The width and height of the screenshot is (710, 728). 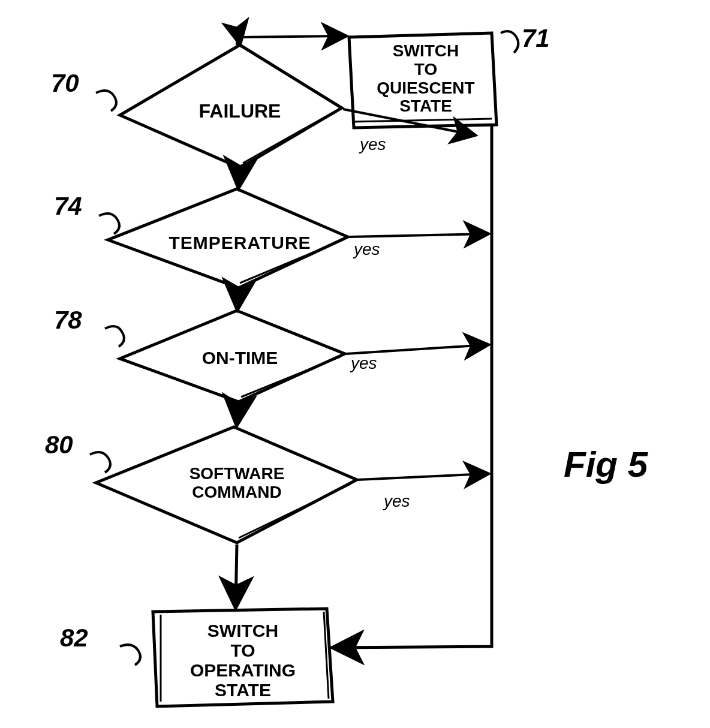 I want to click on node-74-text: TEMPERATURE, so click(x=240, y=242).